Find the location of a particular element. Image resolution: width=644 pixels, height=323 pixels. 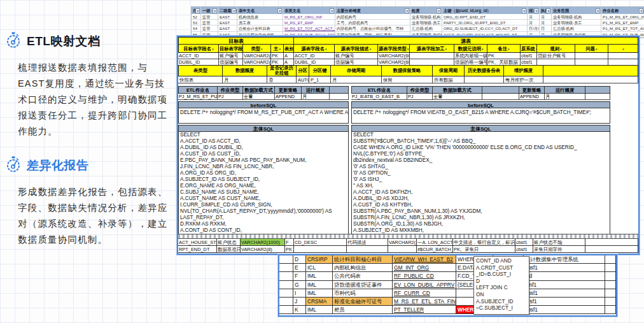

table-cell: ETL作业名 is located at coordinates (198, 90).